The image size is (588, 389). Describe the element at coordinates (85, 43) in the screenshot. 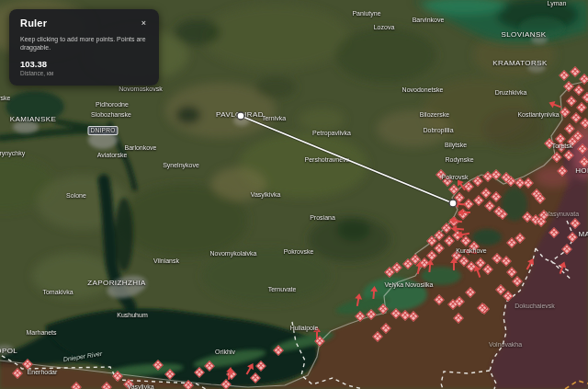

I see `ruler-instructions: Keep clicking to add more points. Points…` at that location.